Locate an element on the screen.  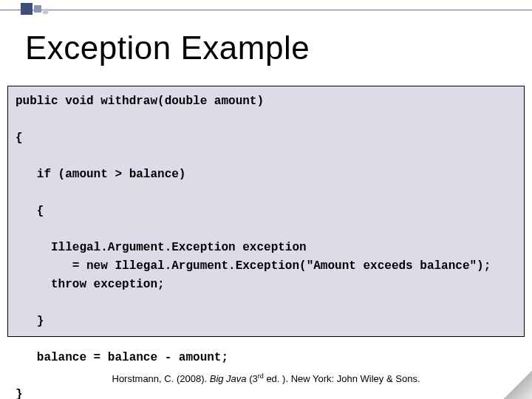
code-line: balance = balance - amount; is located at coordinates (122, 358).